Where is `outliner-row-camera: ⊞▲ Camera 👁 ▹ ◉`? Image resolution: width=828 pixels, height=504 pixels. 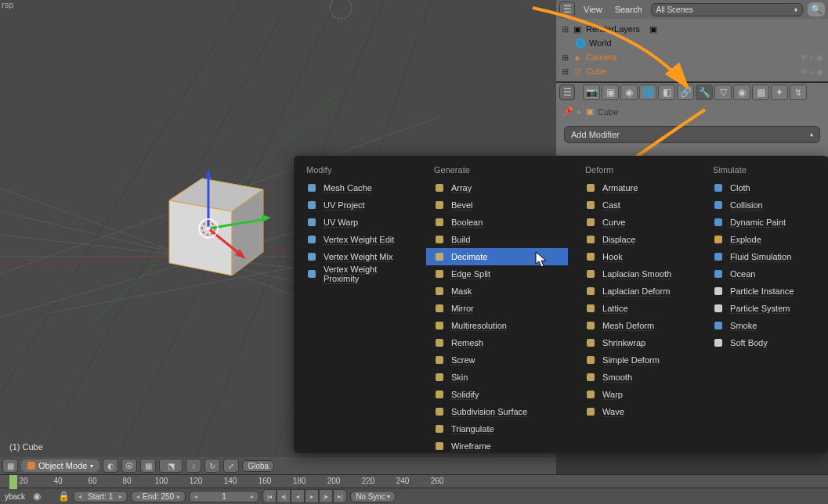 outliner-row-camera: ⊞▲ Camera 👁 ▹ ◉ is located at coordinates (692, 57).